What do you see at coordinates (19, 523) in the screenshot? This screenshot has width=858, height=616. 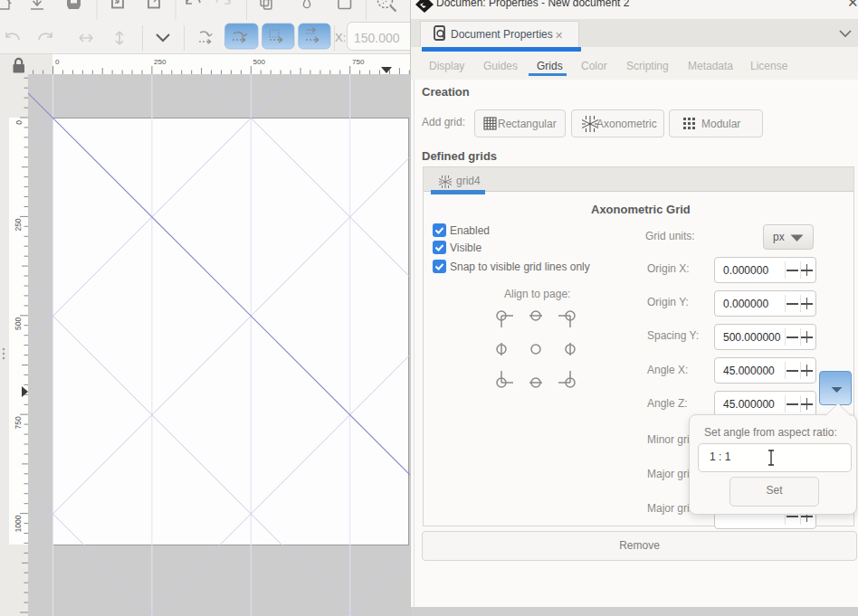 I see `svg-text: 1000` at bounding box center [19, 523].